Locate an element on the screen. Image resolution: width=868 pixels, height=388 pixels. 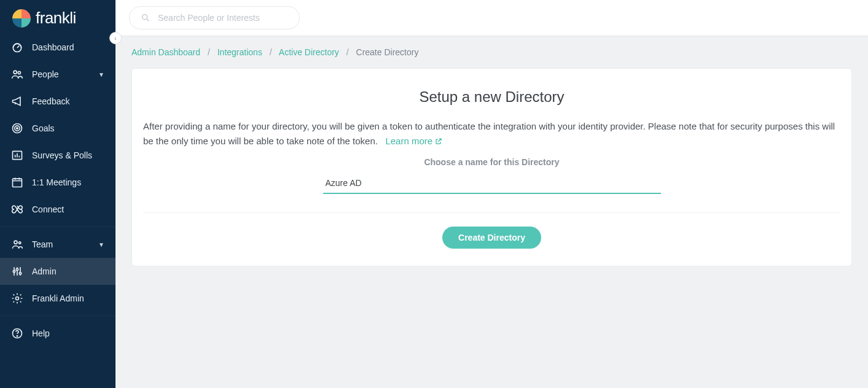
logo: frankli is located at coordinates (58, 17).